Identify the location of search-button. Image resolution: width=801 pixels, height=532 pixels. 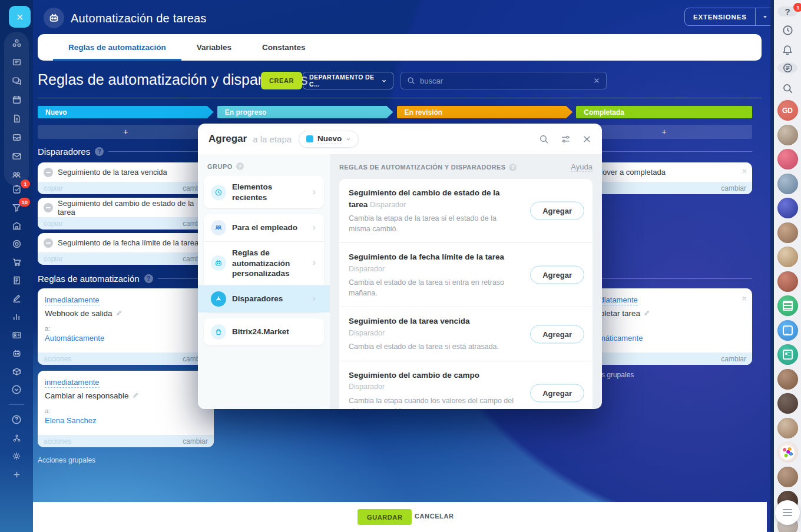
(788, 88).